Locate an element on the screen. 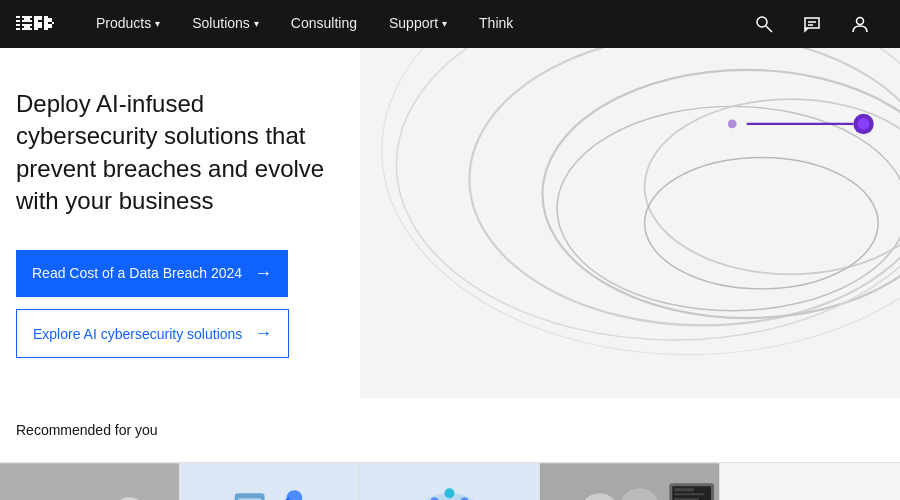 This screenshot has height=500, width=900. profile-button is located at coordinates (860, 24).